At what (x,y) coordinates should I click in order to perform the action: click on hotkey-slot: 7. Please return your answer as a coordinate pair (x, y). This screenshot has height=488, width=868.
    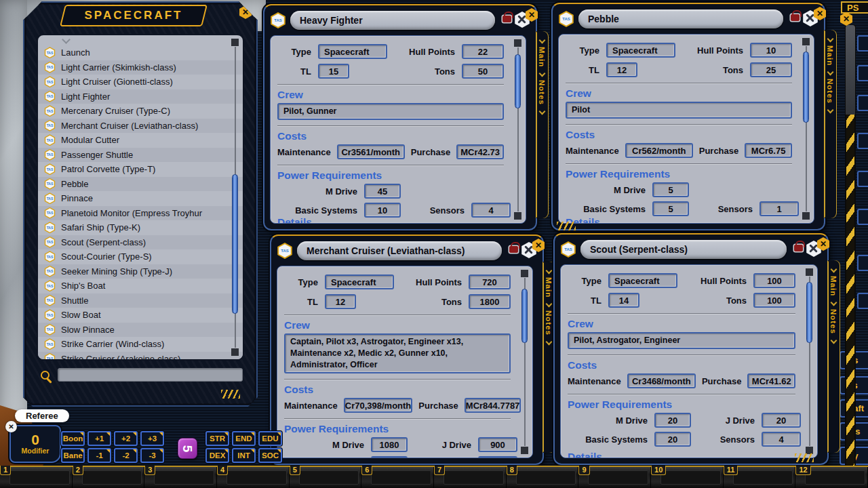
    Looking at the image, I should click on (471, 477).